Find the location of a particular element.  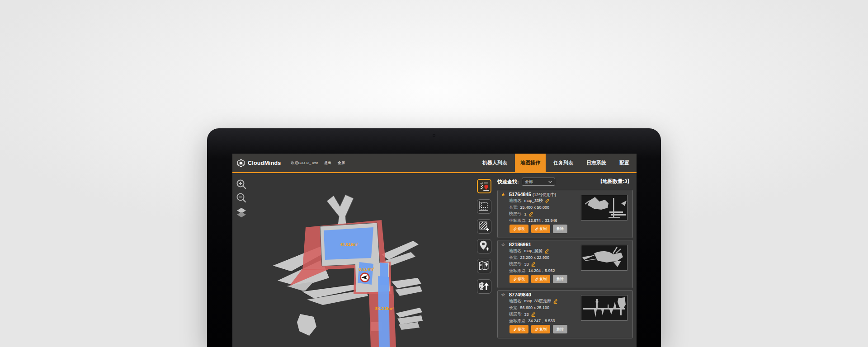

user-meta: 欢迎BJDT2_Test 退出 全屏 is located at coordinates (318, 163).